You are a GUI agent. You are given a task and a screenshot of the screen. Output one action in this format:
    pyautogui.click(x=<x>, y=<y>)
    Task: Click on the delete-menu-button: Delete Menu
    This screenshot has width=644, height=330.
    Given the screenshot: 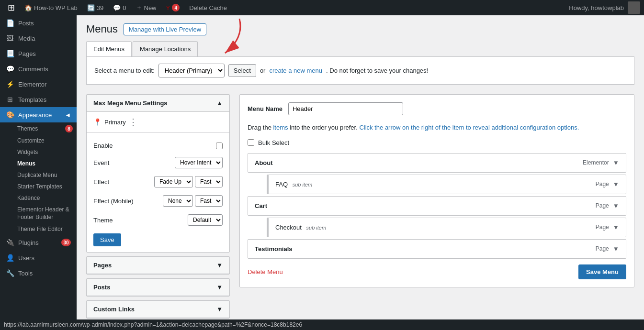 What is the action you would take?
    pyautogui.click(x=265, y=272)
    